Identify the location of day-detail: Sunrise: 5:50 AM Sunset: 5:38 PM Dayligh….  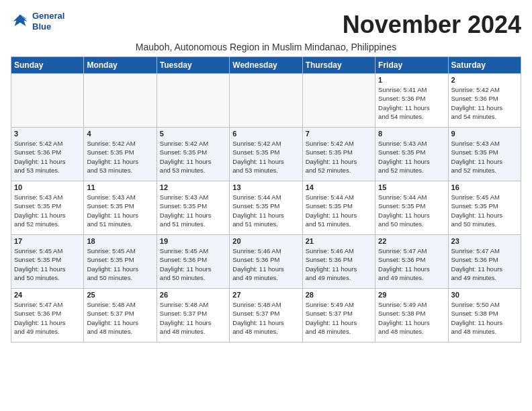
(485, 318).